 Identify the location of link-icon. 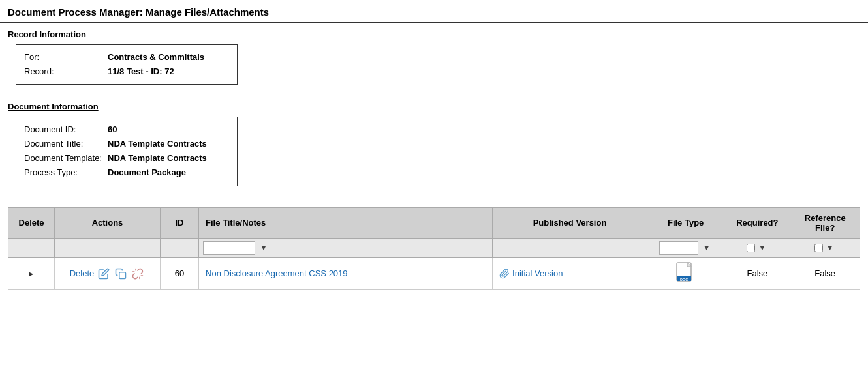
(138, 274).